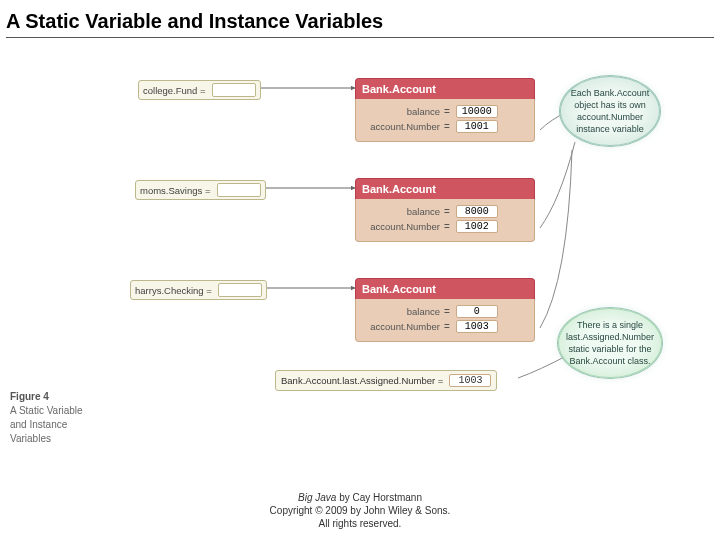 The width and height of the screenshot is (720, 540). Describe the element at coordinates (610, 343) in the screenshot. I see `callout-ellipse: There is a single last.Assigned.Number s…` at that location.